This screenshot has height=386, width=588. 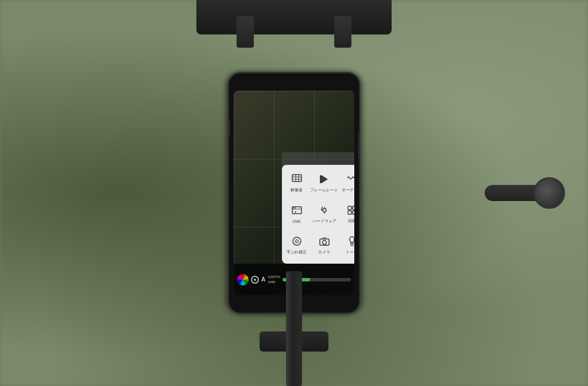 I want to click on menu-item-torch: トーチ, so click(x=347, y=245).